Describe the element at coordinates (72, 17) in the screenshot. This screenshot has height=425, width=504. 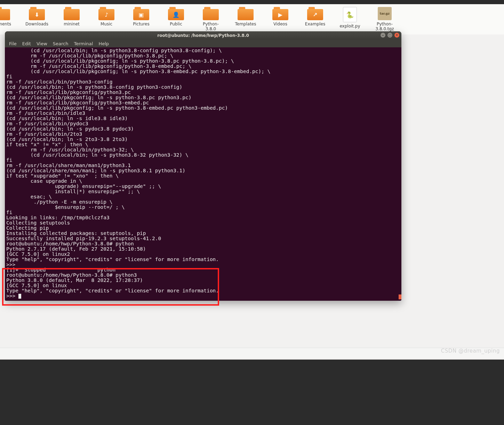
I see `desktop-icon-mininet: mininet` at that location.